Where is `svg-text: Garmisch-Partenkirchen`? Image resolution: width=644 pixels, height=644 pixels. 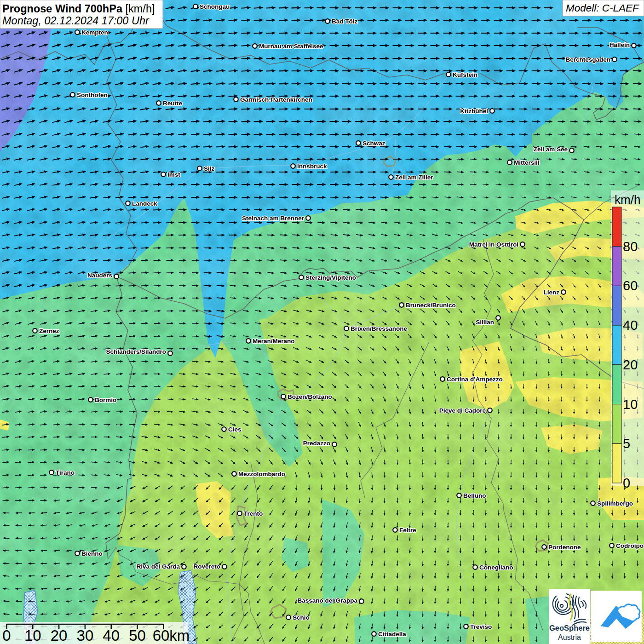
svg-text: Garmisch-Partenkirchen is located at coordinates (276, 99).